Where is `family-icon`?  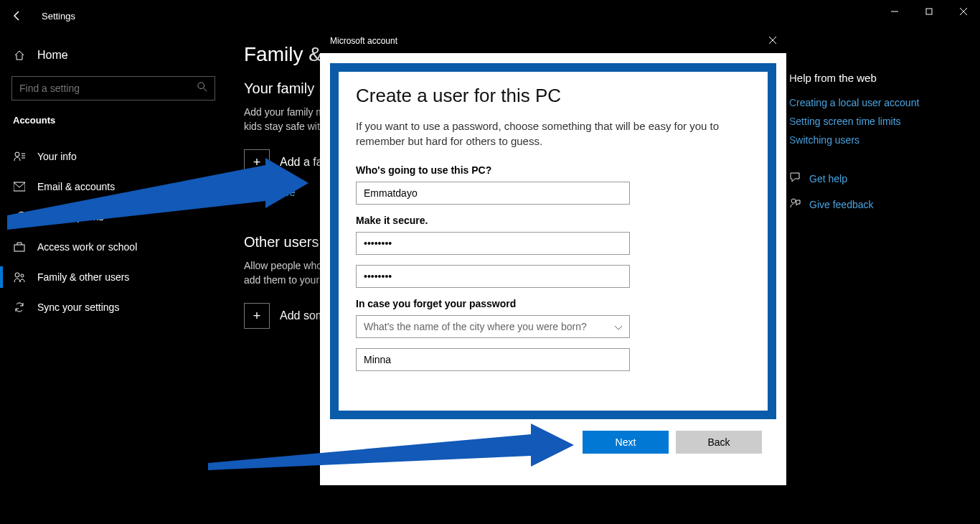 family-icon is located at coordinates (19, 277).